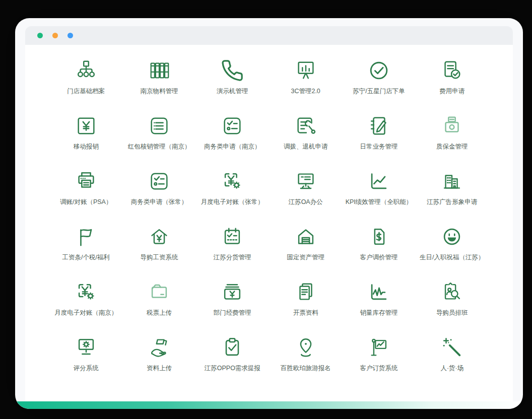 The width and height of the screenshot is (532, 419). Describe the element at coordinates (452, 302) in the screenshot. I see `app-item: 导购员排班` at that location.